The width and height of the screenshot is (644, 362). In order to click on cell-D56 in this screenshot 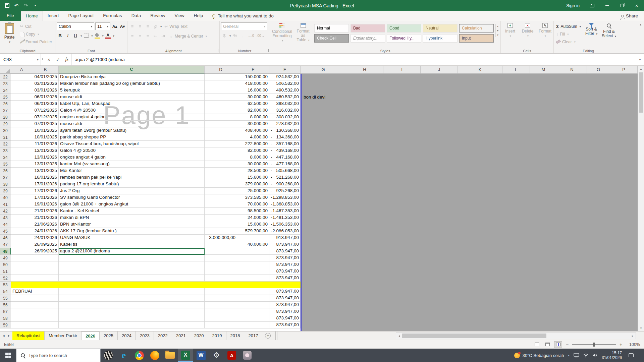, I will do `click(221, 305)`.